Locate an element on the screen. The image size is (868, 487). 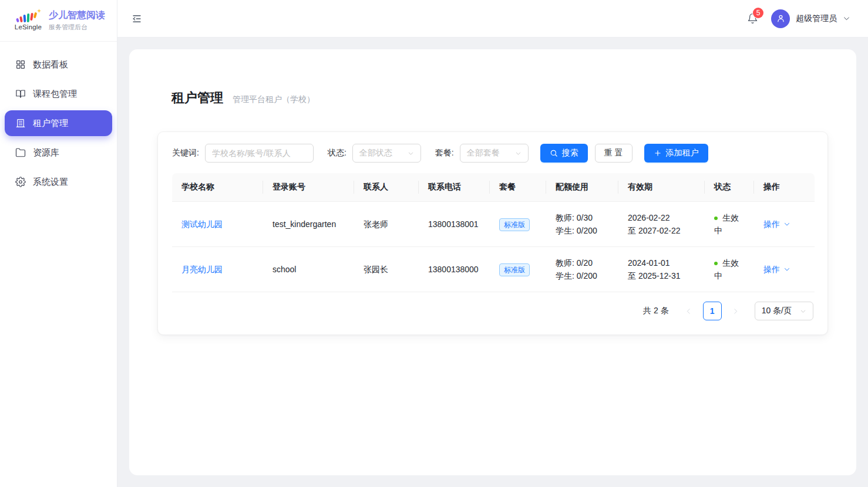
sidebar-item-tenants: 租户管理 is located at coordinates (59, 123).